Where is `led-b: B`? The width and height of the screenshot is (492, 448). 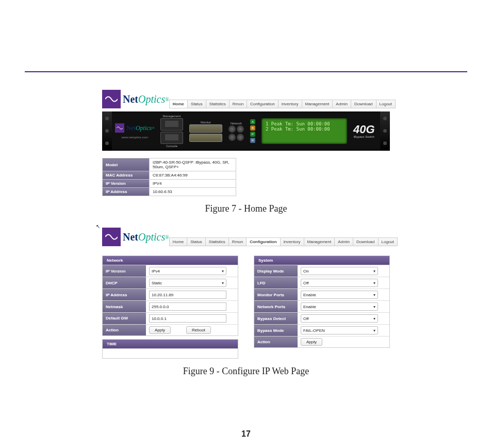
led-b: B is located at coordinates (253, 128).